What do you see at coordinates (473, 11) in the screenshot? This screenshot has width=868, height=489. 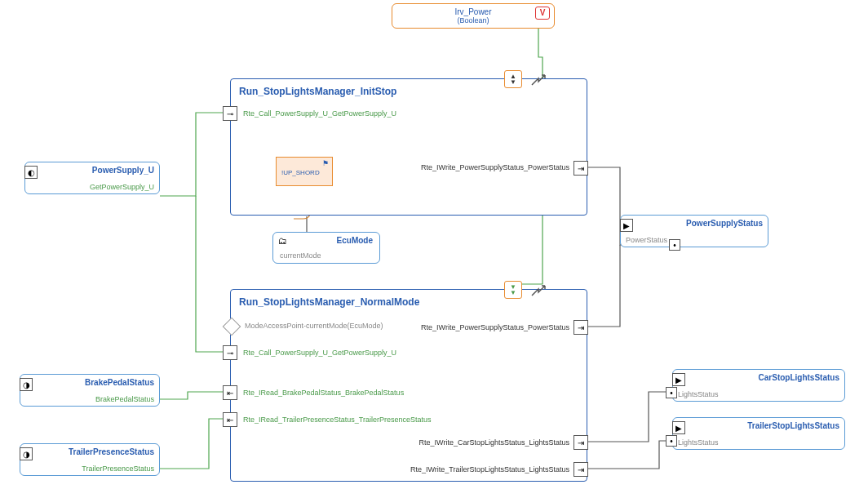 I see `irv-power-name: Irv_Power` at bounding box center [473, 11].